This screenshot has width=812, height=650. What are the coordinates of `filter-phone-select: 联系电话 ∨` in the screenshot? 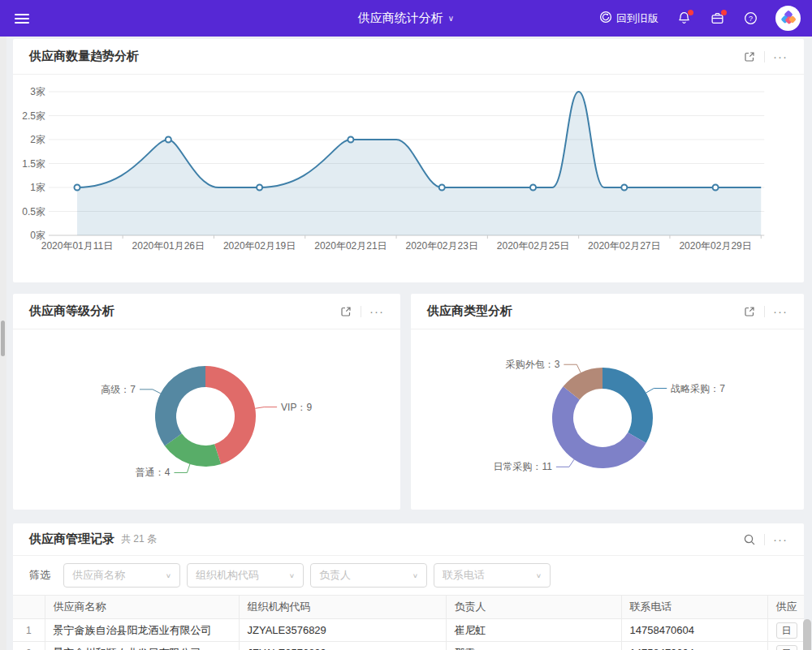 It's located at (492, 575).